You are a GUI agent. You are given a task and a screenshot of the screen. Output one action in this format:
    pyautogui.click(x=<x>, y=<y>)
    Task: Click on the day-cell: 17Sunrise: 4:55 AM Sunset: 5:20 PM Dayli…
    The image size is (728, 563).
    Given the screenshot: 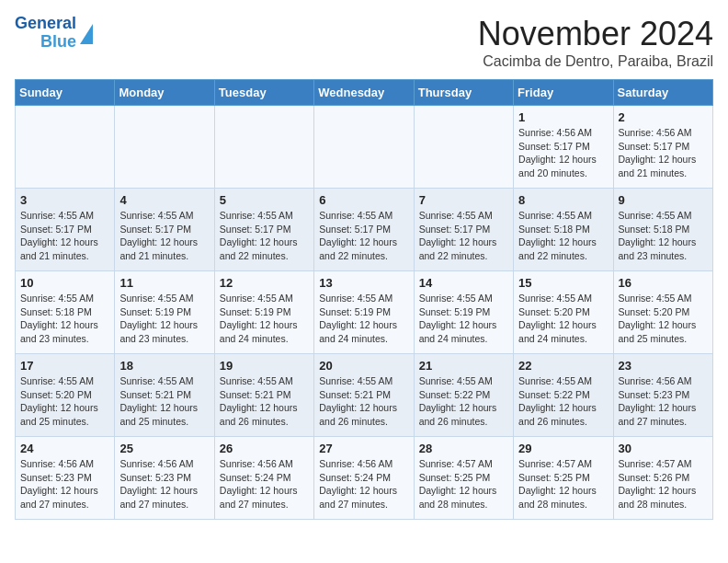 What is the action you would take?
    pyautogui.click(x=65, y=396)
    